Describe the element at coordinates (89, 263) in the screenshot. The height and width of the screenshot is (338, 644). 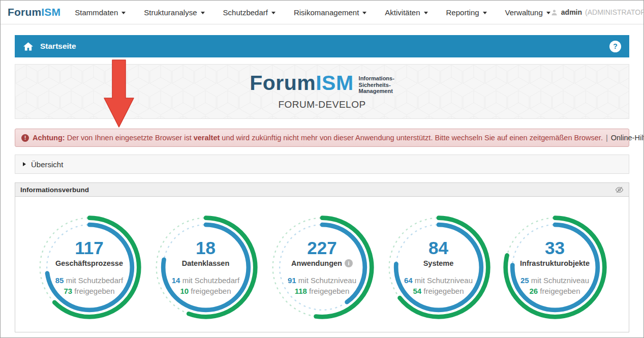
I see `gauge-label: Geschäftsprozesse i` at that location.